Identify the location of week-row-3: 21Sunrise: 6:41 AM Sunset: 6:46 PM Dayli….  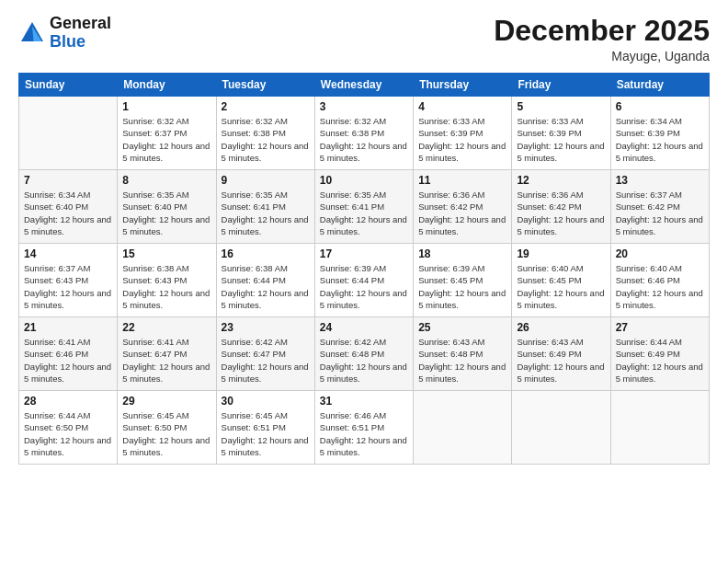
(364, 354).